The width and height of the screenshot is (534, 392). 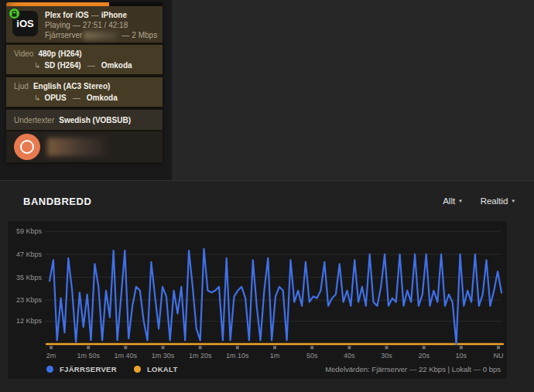 What do you see at coordinates (67, 15) in the screenshot?
I see `player-name: Plex for iOS` at bounding box center [67, 15].